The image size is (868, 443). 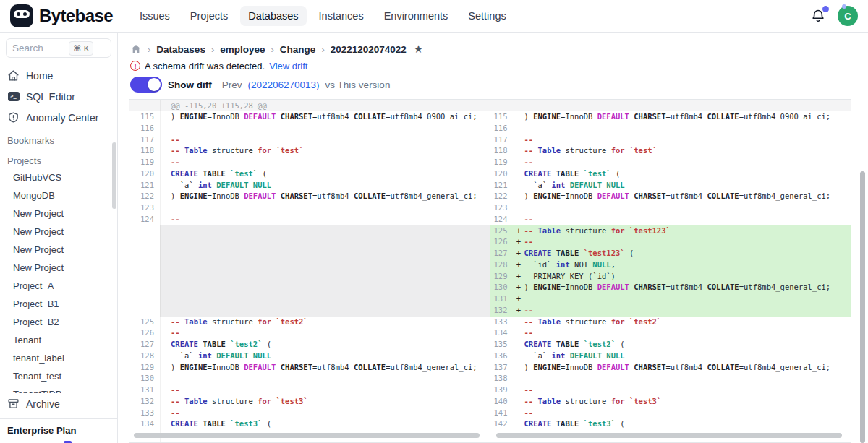 What do you see at coordinates (62, 118) in the screenshot?
I see `sidebar-item-label: Anomaly Center` at bounding box center [62, 118].